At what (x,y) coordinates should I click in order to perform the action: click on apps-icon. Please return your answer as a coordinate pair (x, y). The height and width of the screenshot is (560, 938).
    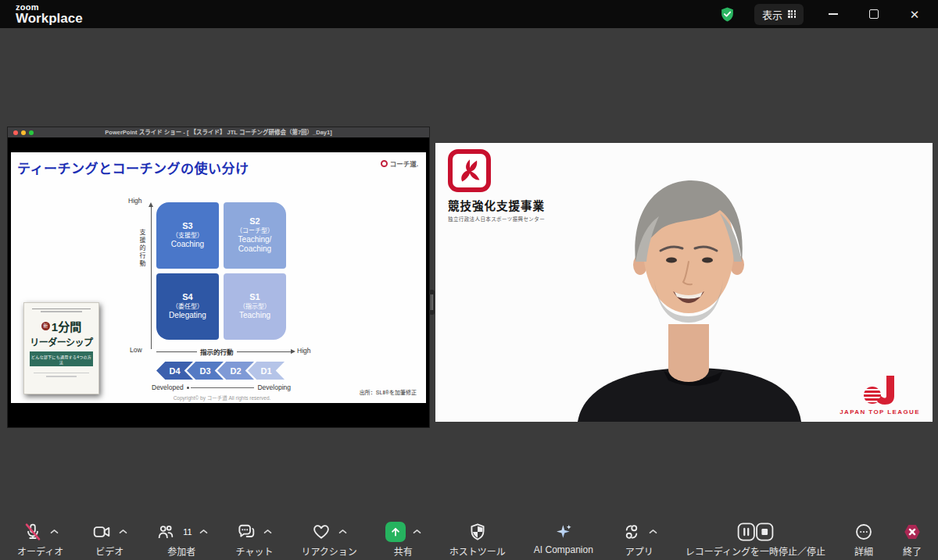
    Looking at the image, I should click on (632, 532).